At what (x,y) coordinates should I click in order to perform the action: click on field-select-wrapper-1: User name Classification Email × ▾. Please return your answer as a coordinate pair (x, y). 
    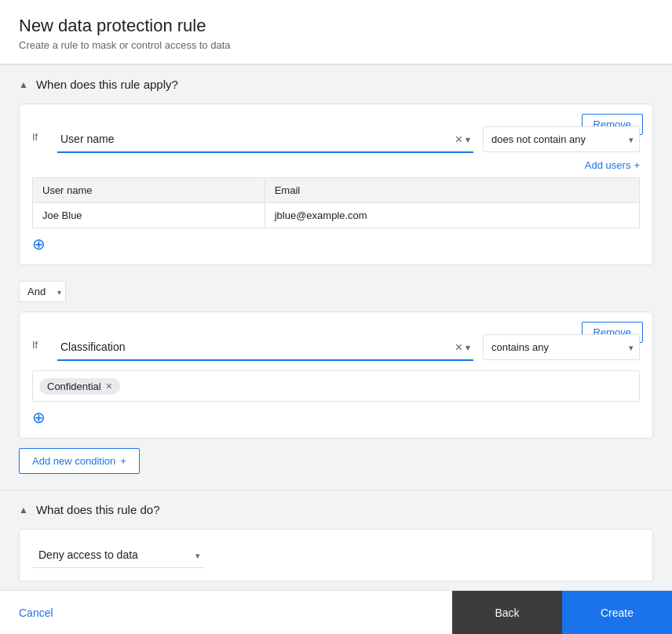
    Looking at the image, I should click on (265, 140).